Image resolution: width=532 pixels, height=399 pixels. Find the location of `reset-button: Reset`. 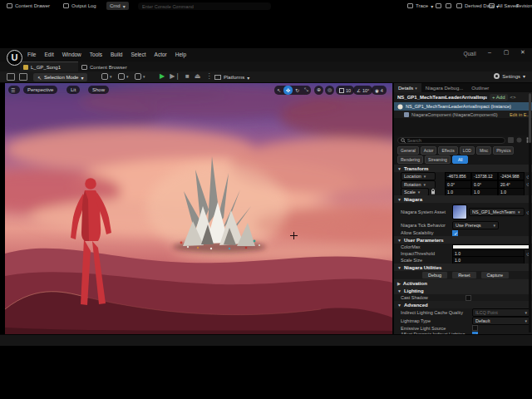

reset-button: Reset is located at coordinates (464, 275).